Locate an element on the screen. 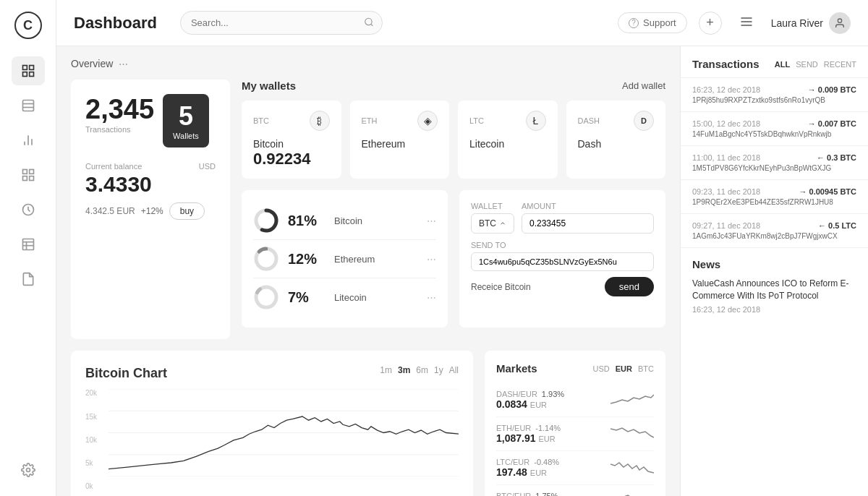 This screenshot has height=496, width=868. wallet-card-eth: ETH ◈ Ethereum is located at coordinates (400, 140).